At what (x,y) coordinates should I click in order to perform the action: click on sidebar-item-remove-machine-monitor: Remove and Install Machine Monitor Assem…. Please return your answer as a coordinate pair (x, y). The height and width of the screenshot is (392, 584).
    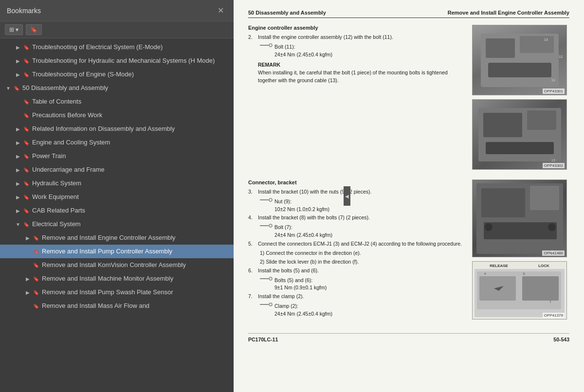
    Looking at the image, I should click on (117, 279).